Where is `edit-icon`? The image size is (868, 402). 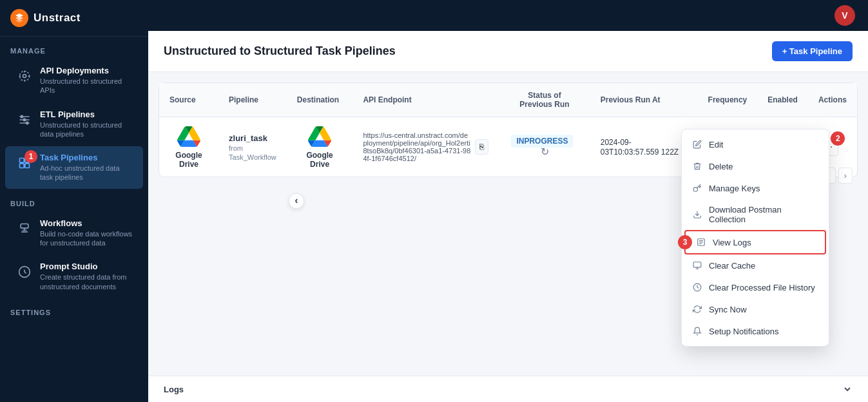
edit-icon is located at coordinates (697, 144).